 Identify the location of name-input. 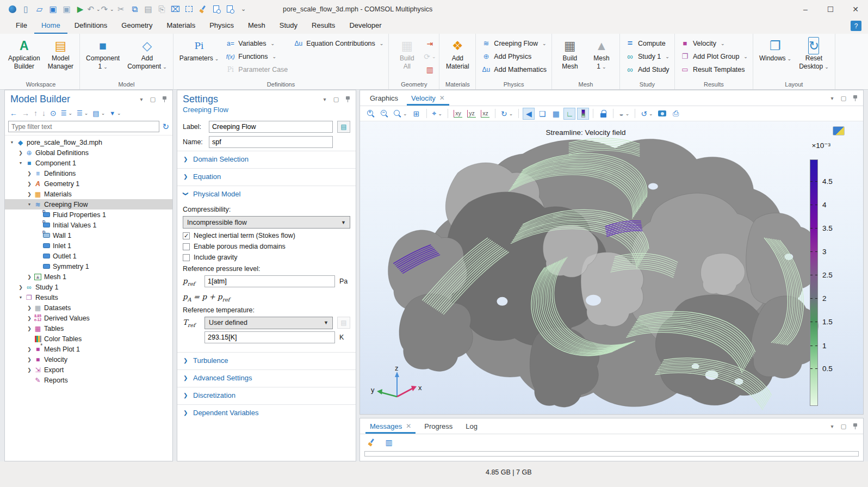
(271, 142).